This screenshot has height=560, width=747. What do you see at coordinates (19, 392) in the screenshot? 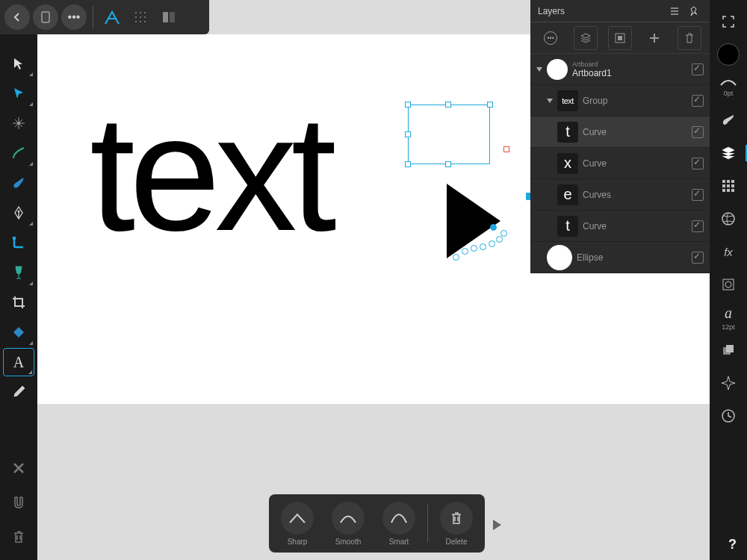
I see `eyedropper-tool` at bounding box center [19, 392].